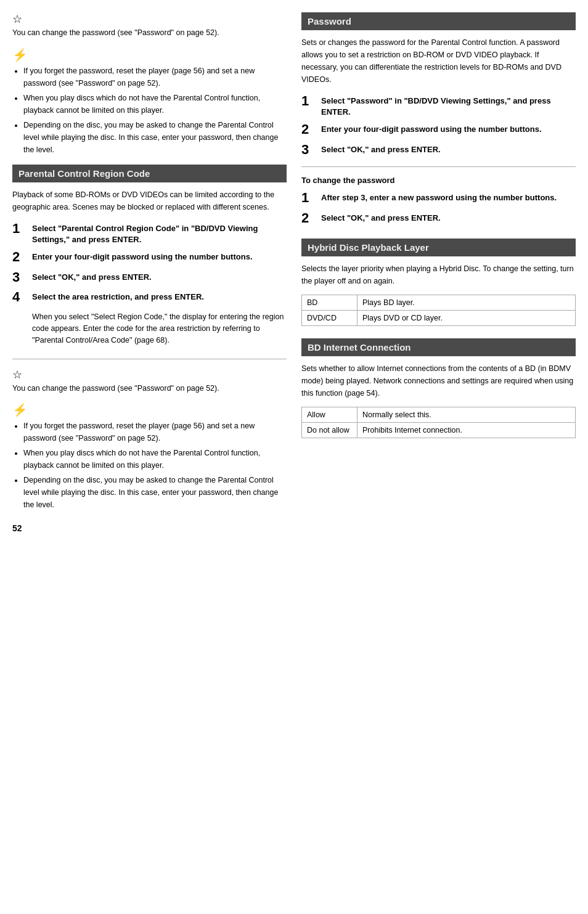  Describe the element at coordinates (159, 328) in the screenshot. I see `step-4-subtext: When you select "Select Region Code," th…` at that location.